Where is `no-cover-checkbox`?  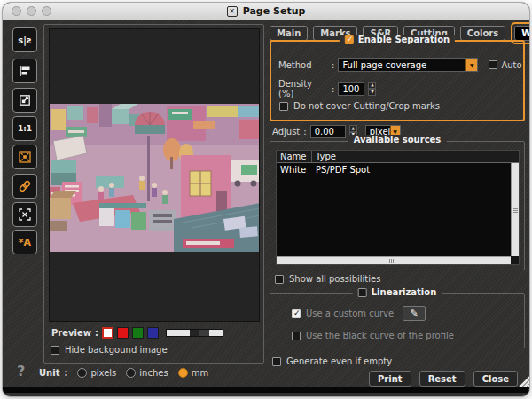
no-cover-checkbox is located at coordinates (284, 106).